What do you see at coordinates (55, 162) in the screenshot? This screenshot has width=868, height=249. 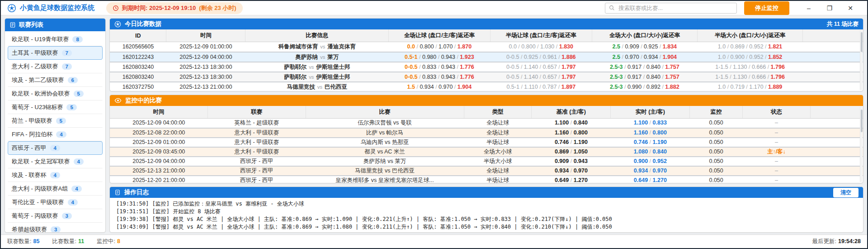 I see `sidebar-item: 欧足联 - 女足冠军联赛4` at bounding box center [55, 162].